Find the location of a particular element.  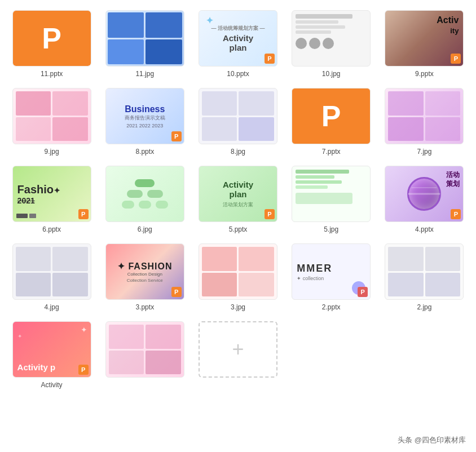

list-item: 9.jpg is located at coordinates (52, 122).